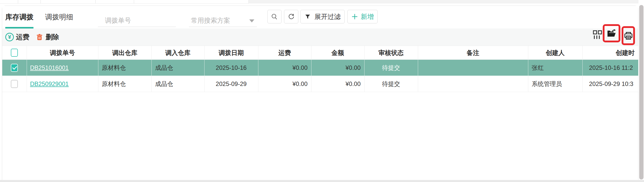  What do you see at coordinates (62, 53) in the screenshot?
I see `col-header-label: 调拨单号` at bounding box center [62, 53].